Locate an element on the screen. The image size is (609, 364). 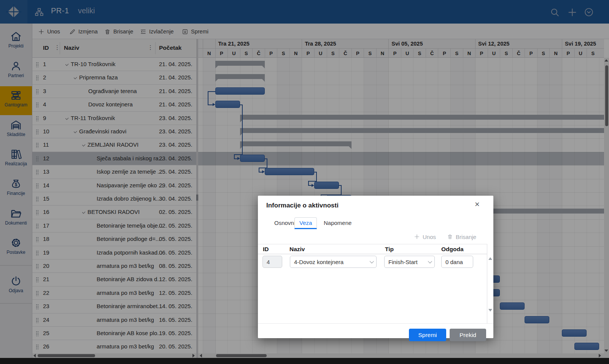
dialog-table-border is located at coordinates (487, 283).